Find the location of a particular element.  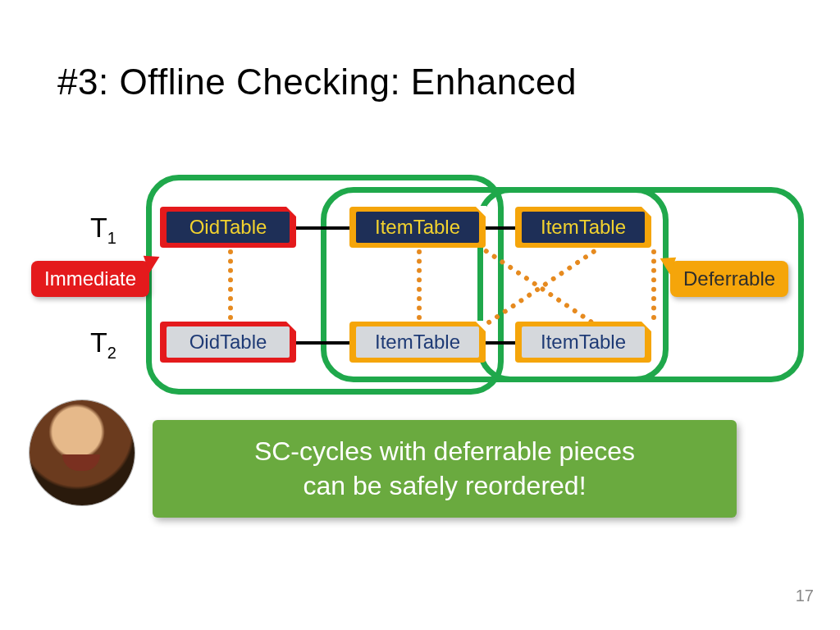

dotted-c1 is located at coordinates (231, 285).